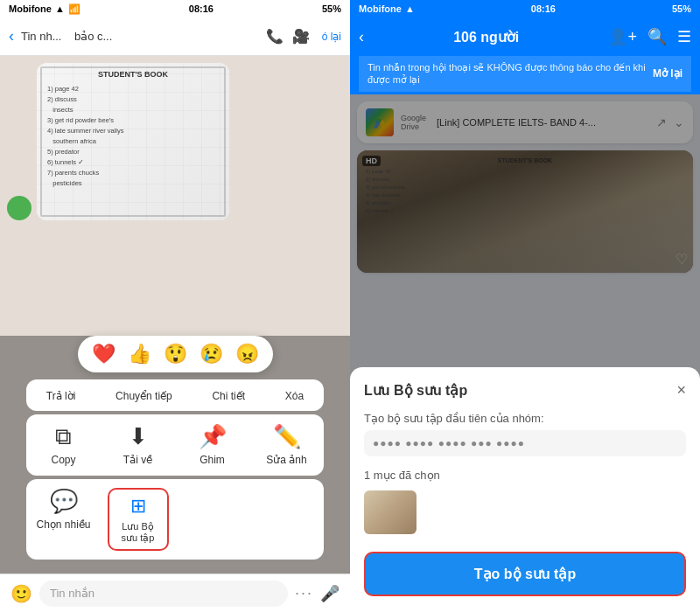  Describe the element at coordinates (213, 444) in the screenshot. I see `pin-action: 📌 Ghim` at that location.